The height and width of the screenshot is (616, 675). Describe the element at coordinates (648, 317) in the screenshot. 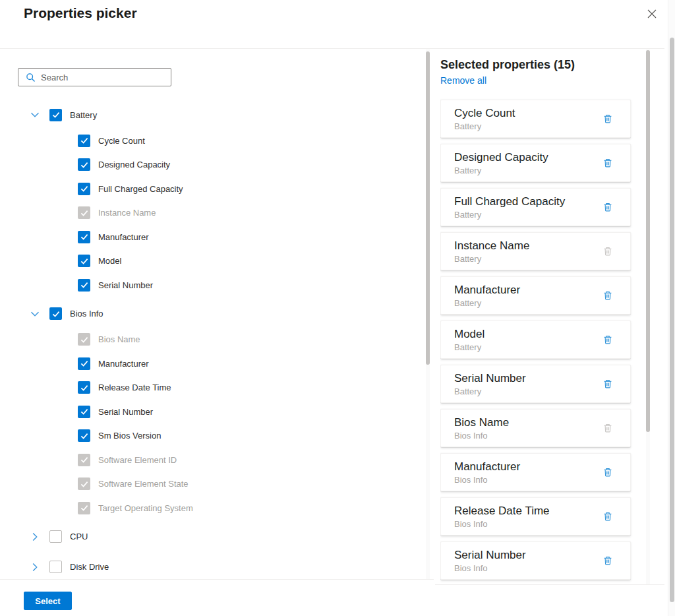

I see `right-panel-scrollbar` at that location.